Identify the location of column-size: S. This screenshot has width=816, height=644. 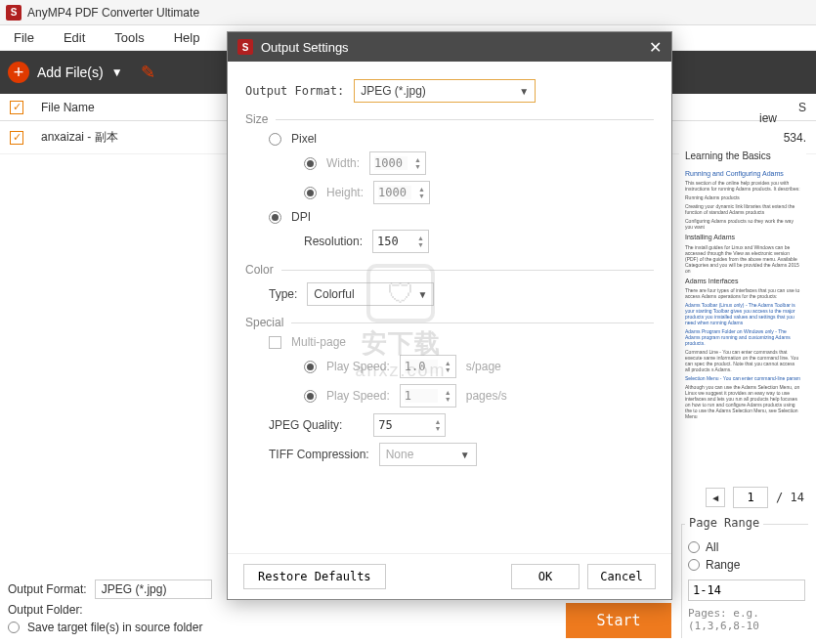
(802, 107).